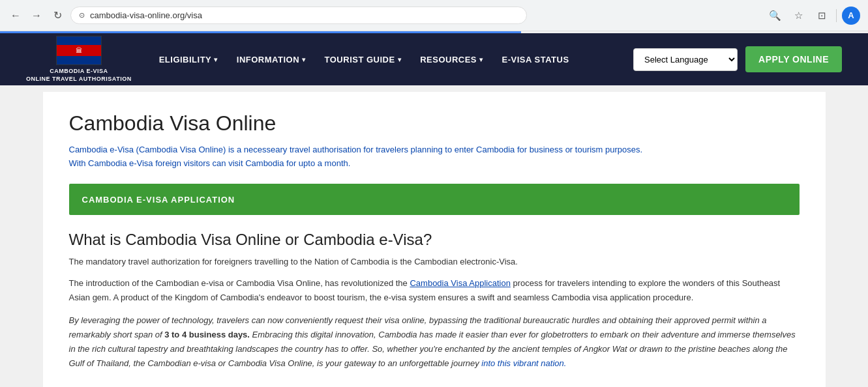  Describe the element at coordinates (451, 60) in the screenshot. I see `nav-resources: RESOURCES ▾` at that location.